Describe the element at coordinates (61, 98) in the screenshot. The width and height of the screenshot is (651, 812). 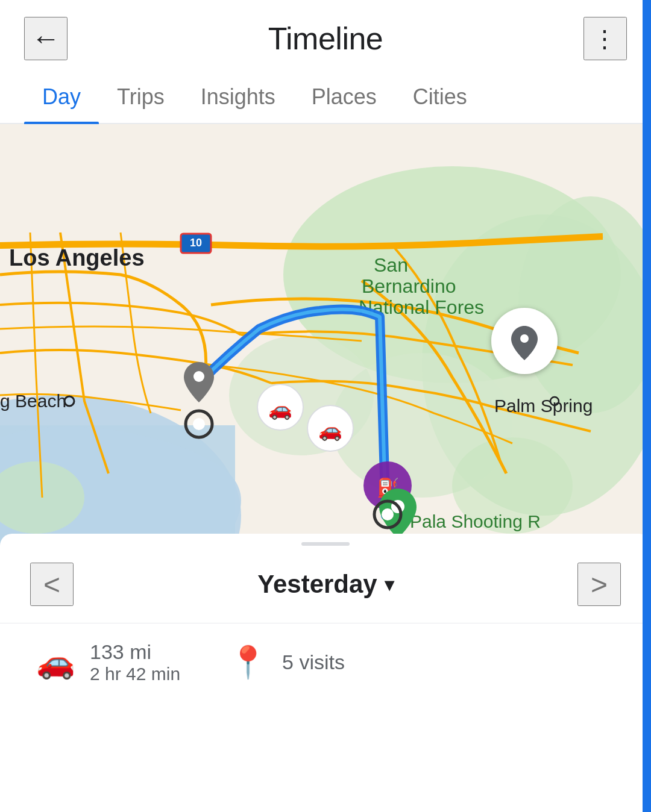
I see `tab-day: Day` at that location.